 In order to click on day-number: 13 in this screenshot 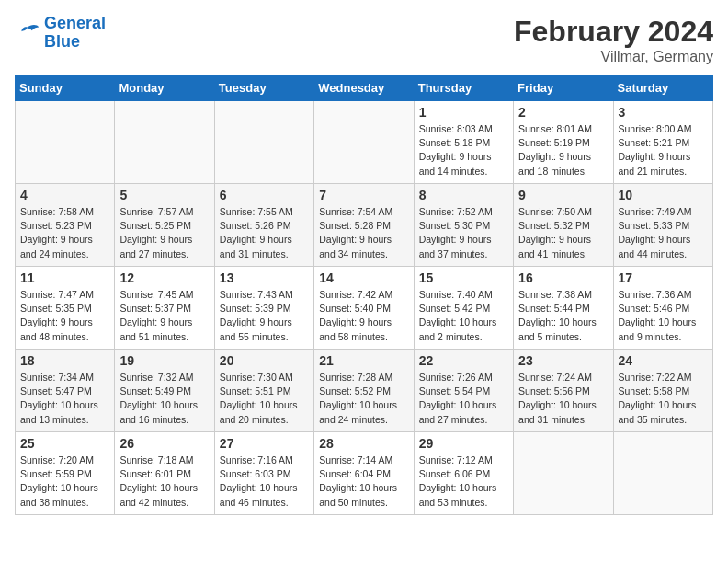, I will do `click(265, 278)`.